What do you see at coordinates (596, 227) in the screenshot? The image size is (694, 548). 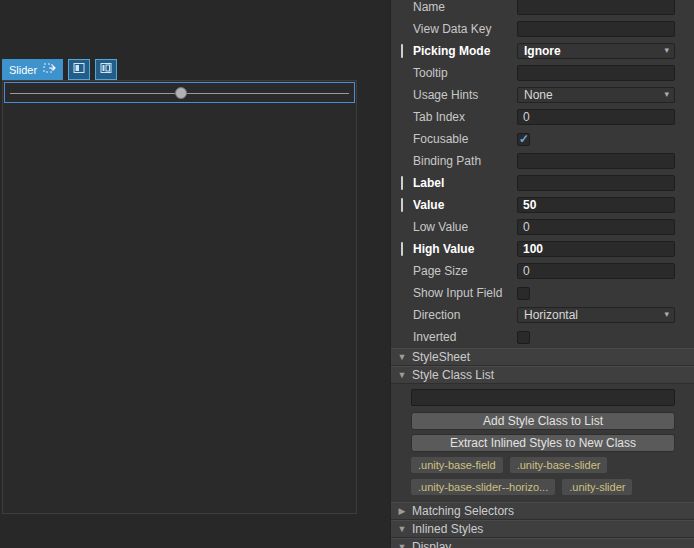 I see `low-value-input: 0` at bounding box center [596, 227].